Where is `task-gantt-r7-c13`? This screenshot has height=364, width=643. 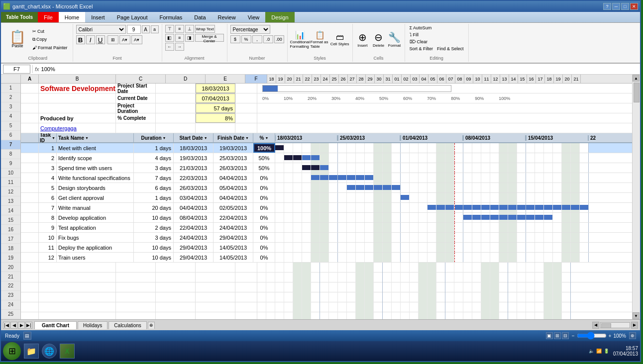
task-gantt-r7-c13 is located at coordinates (396, 148).